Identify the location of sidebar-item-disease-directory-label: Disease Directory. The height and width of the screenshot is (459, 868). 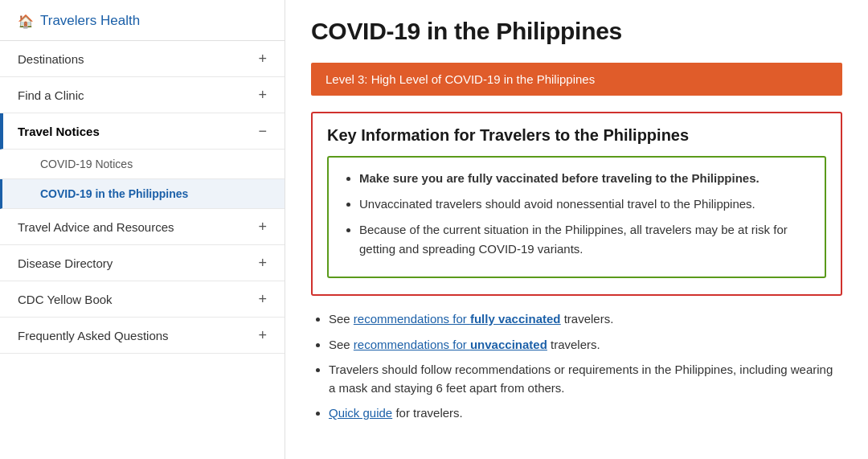
(65, 264).